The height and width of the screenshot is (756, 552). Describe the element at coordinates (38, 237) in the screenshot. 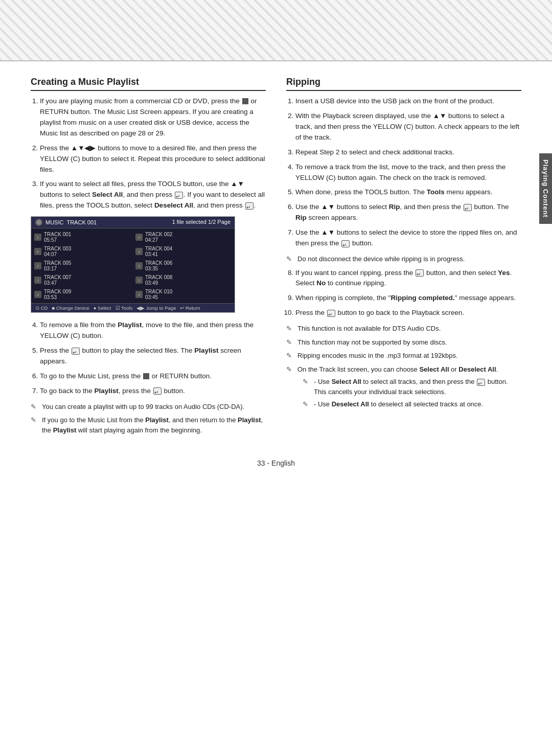

I see `track-note-icon-1: ♪` at that location.